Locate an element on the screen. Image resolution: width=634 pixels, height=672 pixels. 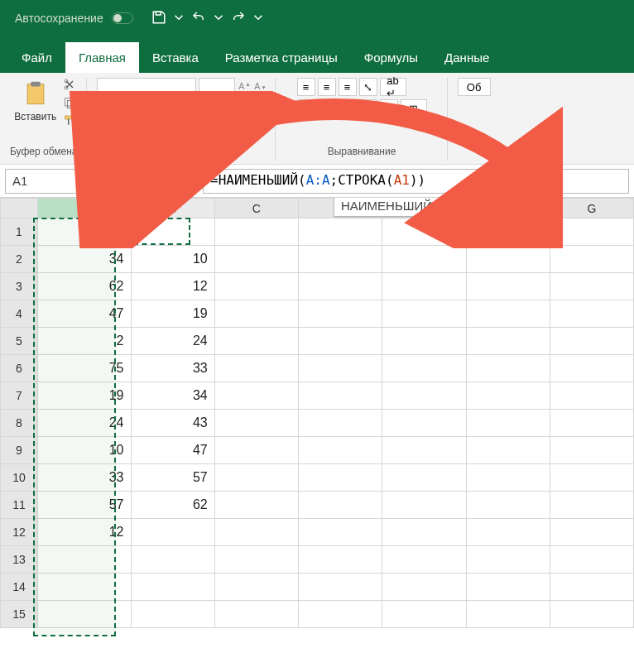
cell: 24 is located at coordinates (172, 341).